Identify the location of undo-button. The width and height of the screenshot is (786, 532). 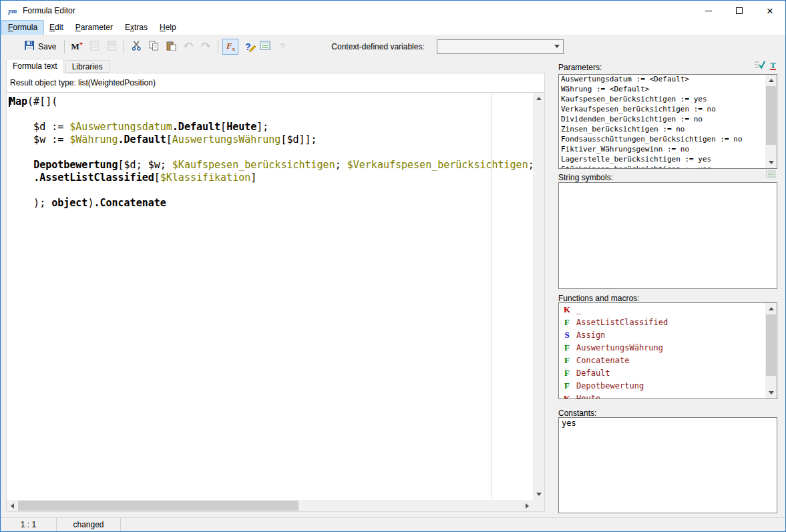
(188, 47).